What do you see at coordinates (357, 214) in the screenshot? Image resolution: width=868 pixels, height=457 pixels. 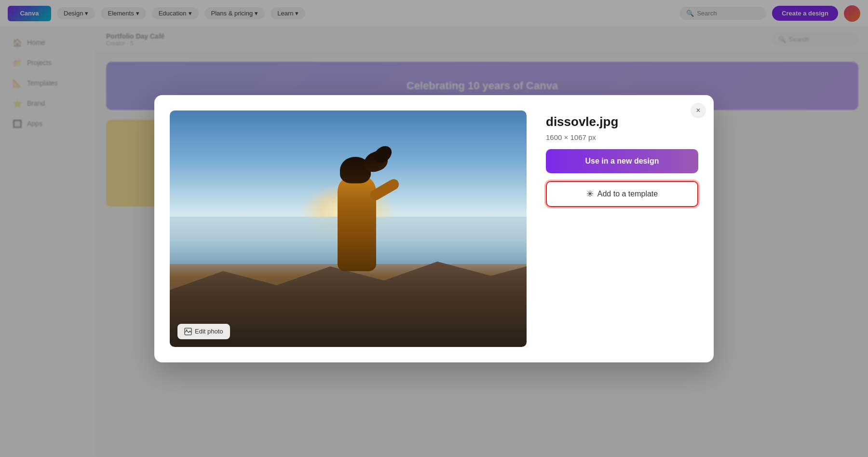 I see `person-silhouette` at bounding box center [357, 214].